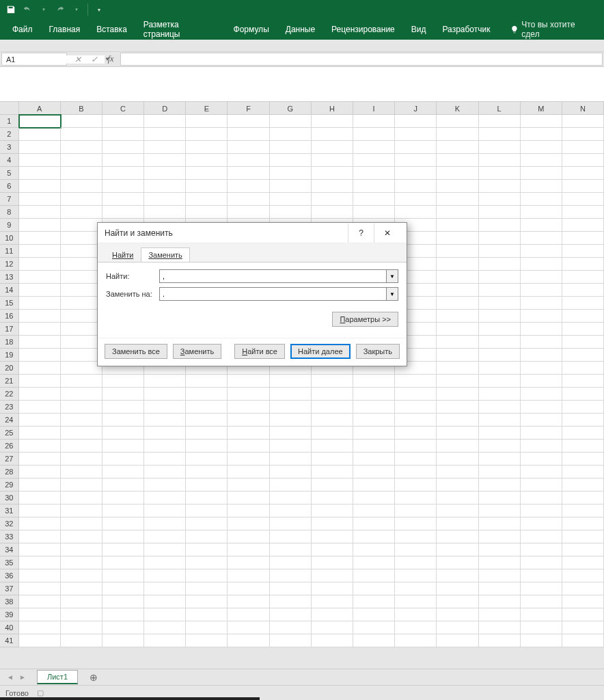  What do you see at coordinates (415, 108) in the screenshot?
I see `col-header: J` at bounding box center [415, 108].